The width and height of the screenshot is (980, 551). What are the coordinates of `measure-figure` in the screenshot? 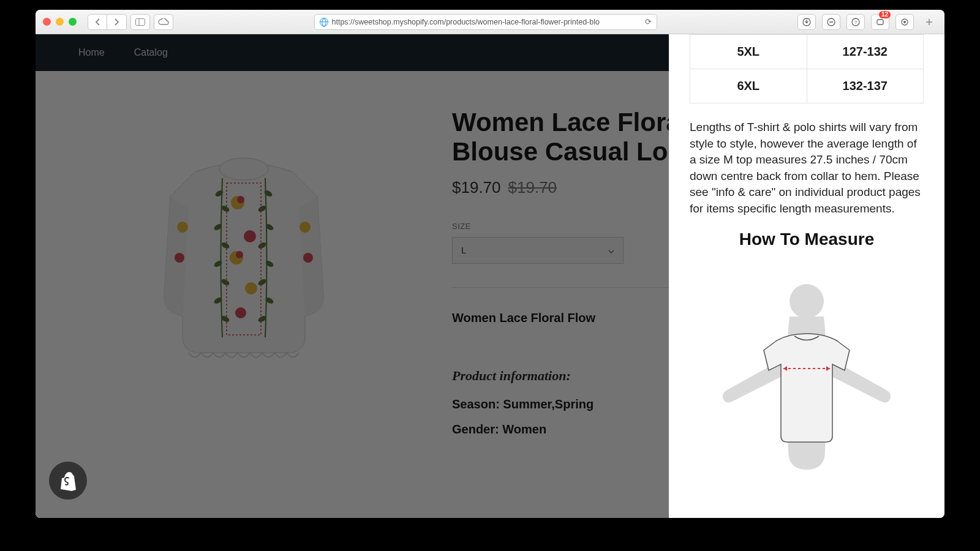 It's located at (807, 372).